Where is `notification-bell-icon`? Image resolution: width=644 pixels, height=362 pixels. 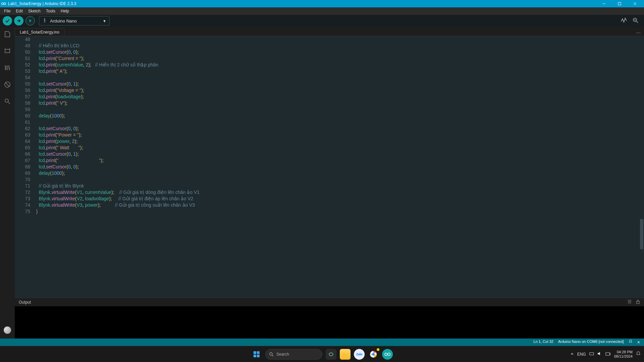
notification-bell-icon is located at coordinates (631, 342).